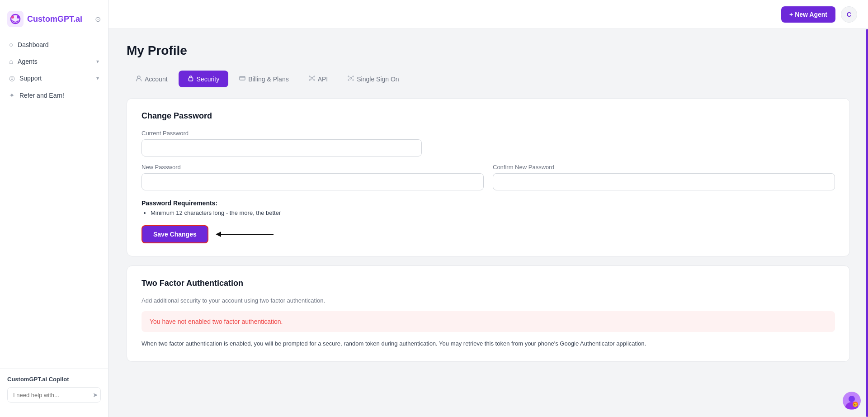 The width and height of the screenshot is (868, 417). Describe the element at coordinates (216, 322) in the screenshot. I see `tfa-warning-text: You have not enabled two factor authenti…` at that location.